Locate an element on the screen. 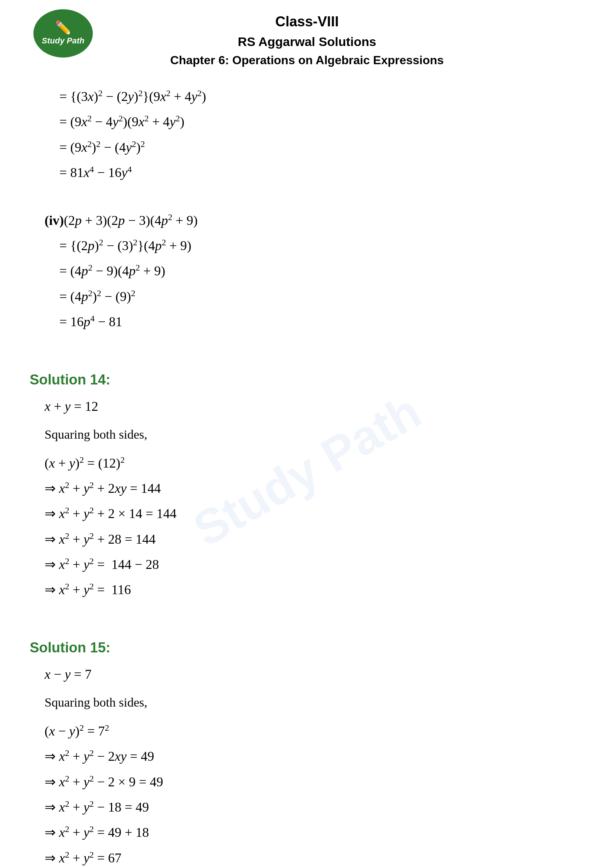  pen-icon: ✏️ is located at coordinates (63, 28).